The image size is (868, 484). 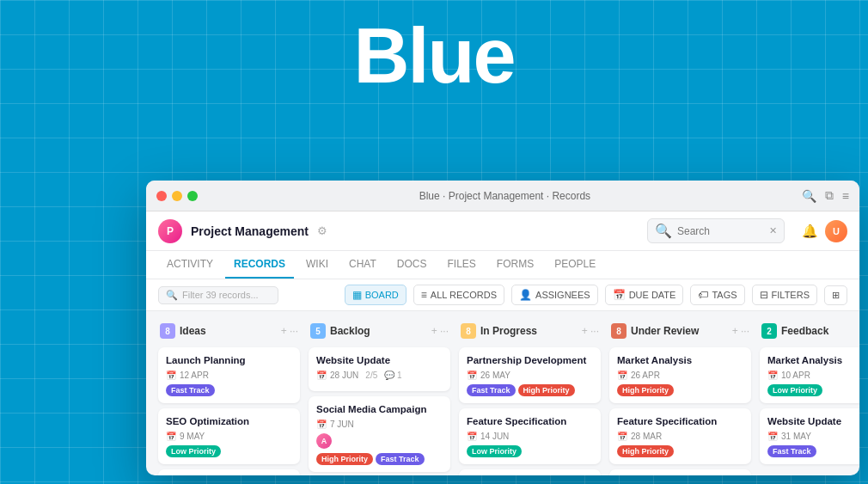 What do you see at coordinates (229, 437) in the screenshot?
I see `card-date: 📅9 MAY` at bounding box center [229, 437].